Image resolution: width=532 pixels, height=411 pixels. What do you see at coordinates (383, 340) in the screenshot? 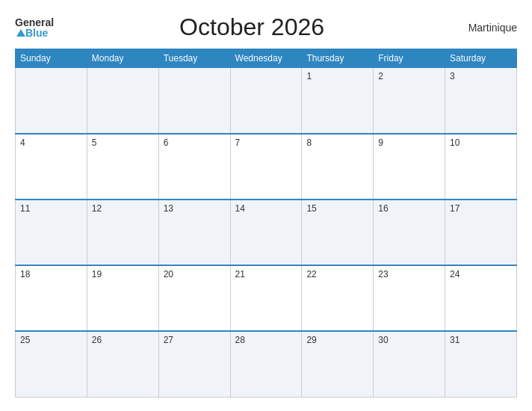
I see `day-number: 30` at bounding box center [383, 340].